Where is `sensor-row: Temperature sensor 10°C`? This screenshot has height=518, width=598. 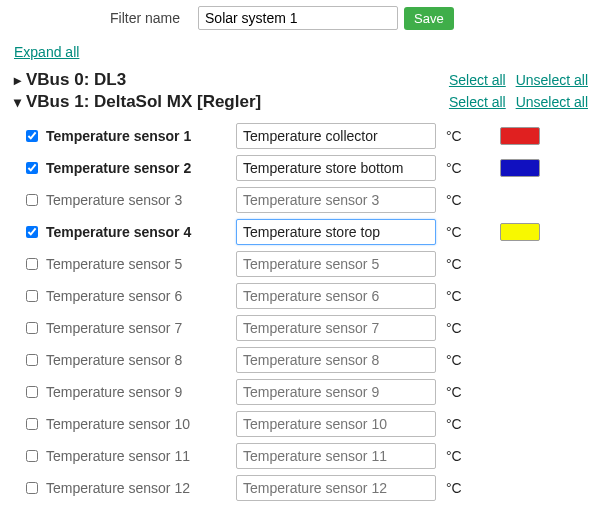 sensor-row: Temperature sensor 10°C is located at coordinates (310, 424).